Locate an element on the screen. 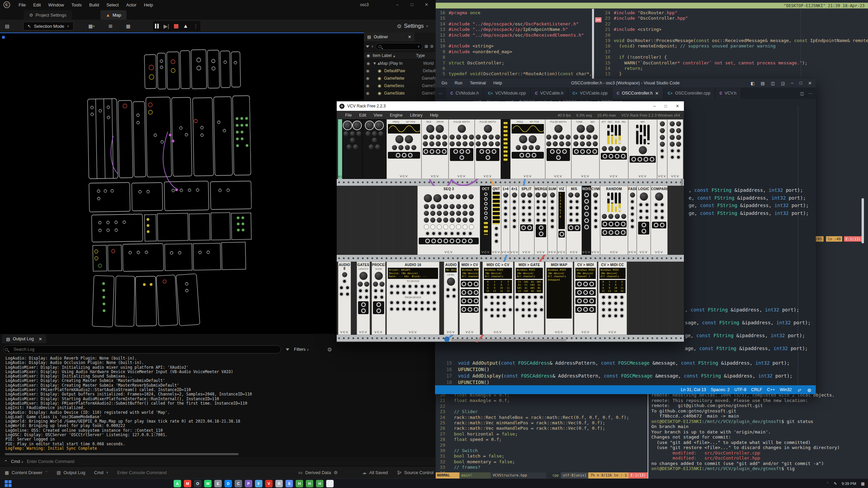 This screenshot has height=488, width=868. ue-menu-item: File is located at coordinates (22, 5).